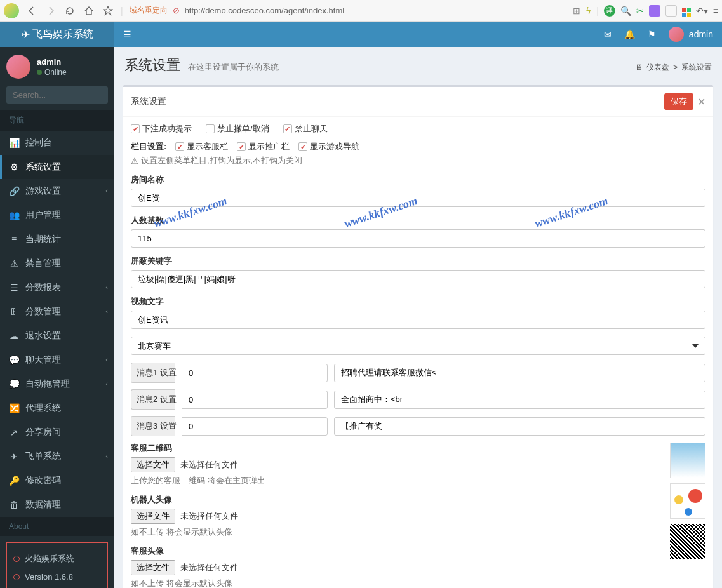  What do you see at coordinates (361, 34) in the screenshot?
I see `main-header: ✈飞鸟娱乐系统 ☰ ✉ 🔔 ⚑ admin` at bounding box center [361, 34].